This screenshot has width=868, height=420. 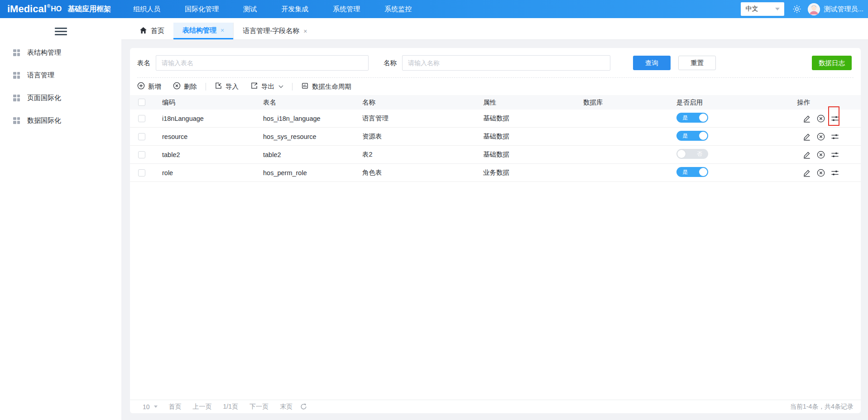 What do you see at coordinates (41, 75) in the screenshot?
I see `sidebar-item-label: 语言管理` at bounding box center [41, 75].